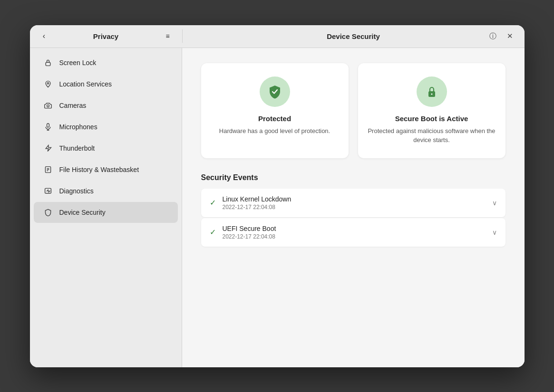 This screenshot has width=554, height=392. What do you see at coordinates (44, 36) in the screenshot?
I see `back-button: ‹` at bounding box center [44, 36].